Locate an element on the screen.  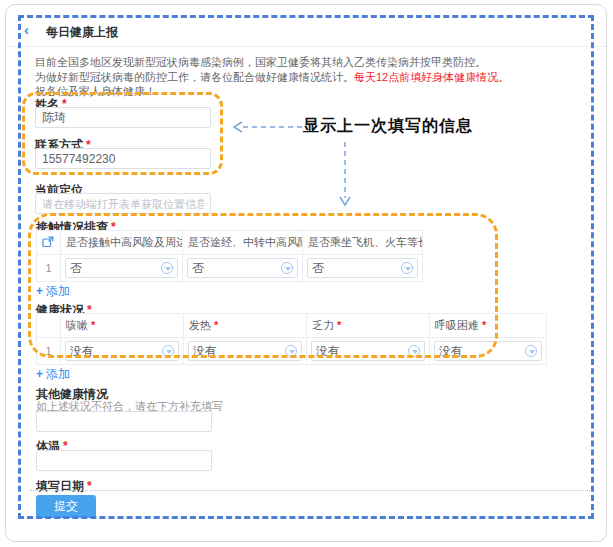
back-chevron-icon: ‹ is located at coordinates (26, 30).